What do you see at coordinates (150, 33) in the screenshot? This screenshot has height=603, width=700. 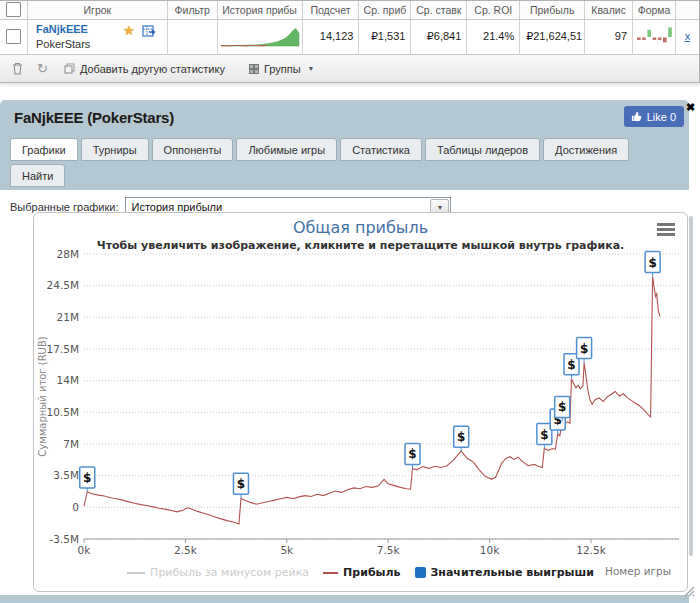 I see `export-table-icon` at bounding box center [150, 33].